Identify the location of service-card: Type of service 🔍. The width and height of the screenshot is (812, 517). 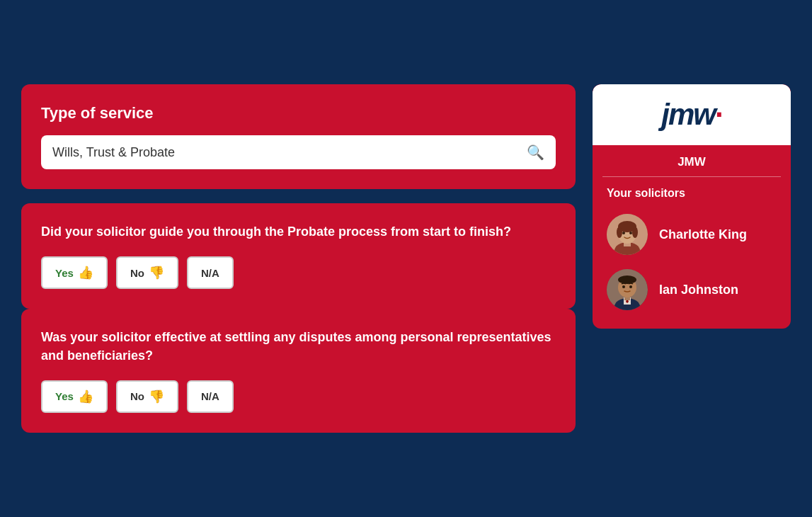
(299, 137).